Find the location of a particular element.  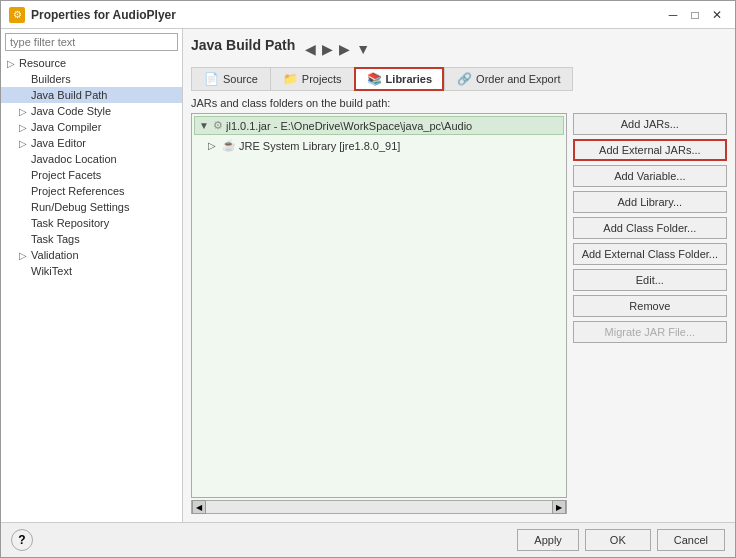

add-external-jars-button: Add External JARs... is located at coordinates (650, 150).